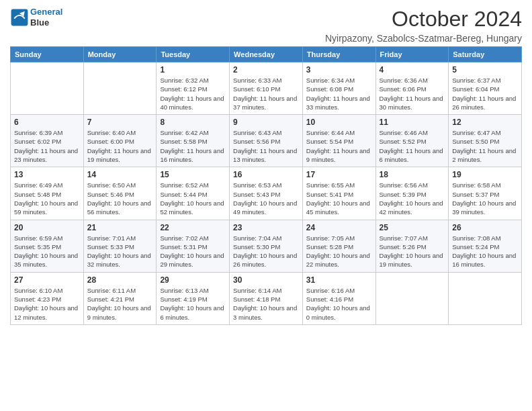 The width and height of the screenshot is (532, 411). I want to click on calendar-cell: 24Sunrise: 7:05 AM Sunset: 5:28 PM Dayli…, so click(339, 246).